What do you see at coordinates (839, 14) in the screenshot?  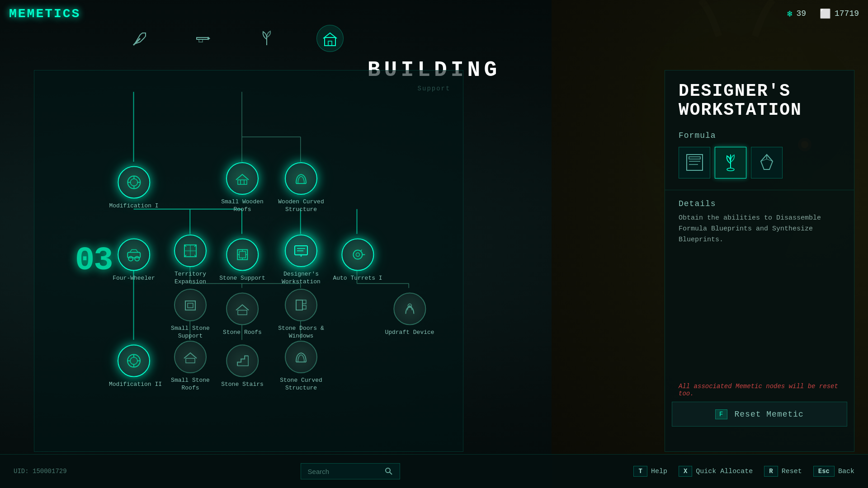 I see `resource-stat: ⬜ 17719` at bounding box center [839, 14].